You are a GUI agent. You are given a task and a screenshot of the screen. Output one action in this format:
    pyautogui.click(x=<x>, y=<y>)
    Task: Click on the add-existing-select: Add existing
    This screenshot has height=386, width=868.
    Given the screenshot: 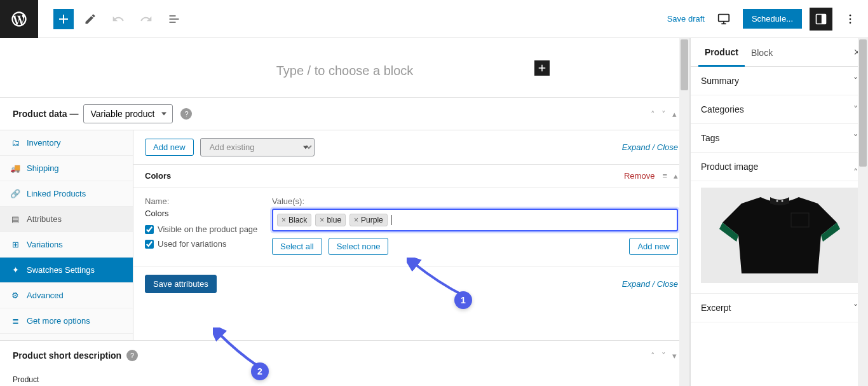 What is the action you would take?
    pyautogui.click(x=257, y=148)
    